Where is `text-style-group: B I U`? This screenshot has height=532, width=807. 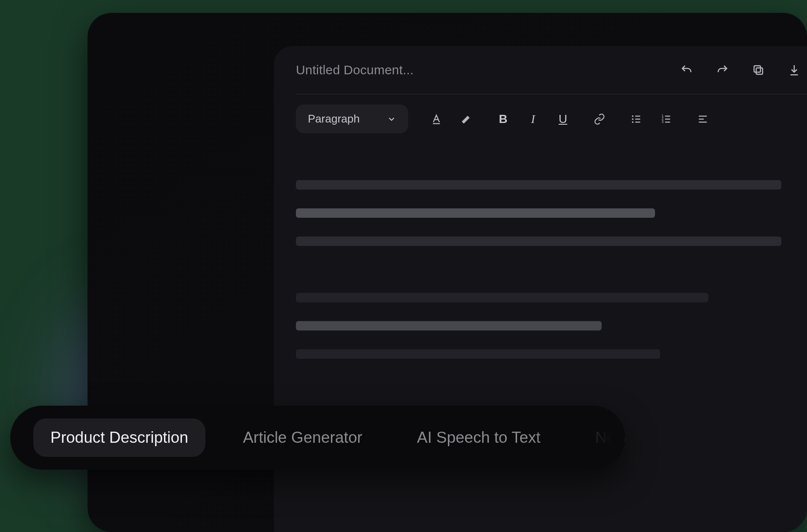 text-style-group: B I U is located at coordinates (533, 119).